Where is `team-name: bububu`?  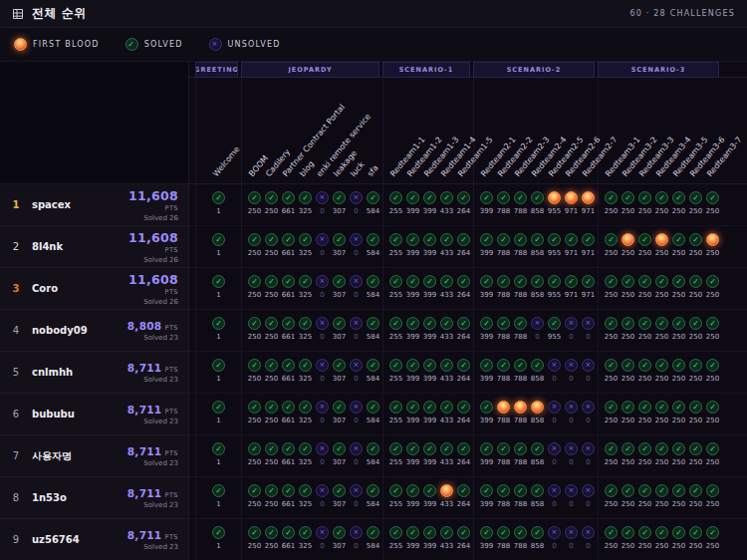
team-name: bububu is located at coordinates (80, 415).